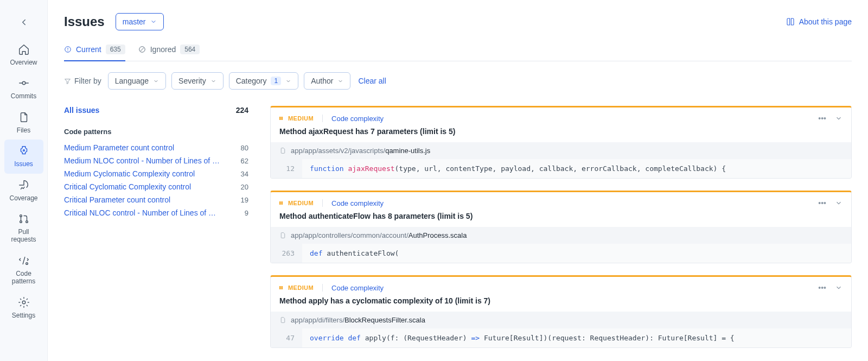 This screenshot has width=868, height=361. Describe the element at coordinates (24, 151) in the screenshot. I see `issues-icon` at that location.